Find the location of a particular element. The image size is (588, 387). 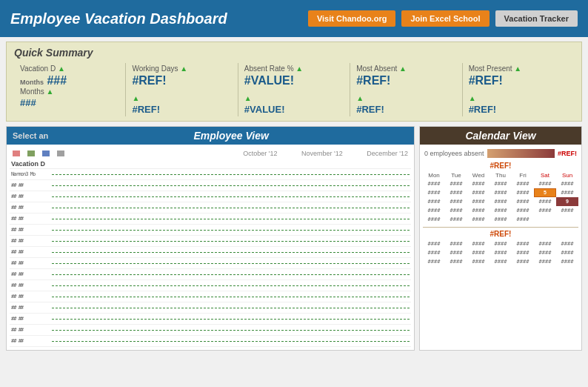

vacation-tracker-button: Vacation Tracker is located at coordinates (536, 19).